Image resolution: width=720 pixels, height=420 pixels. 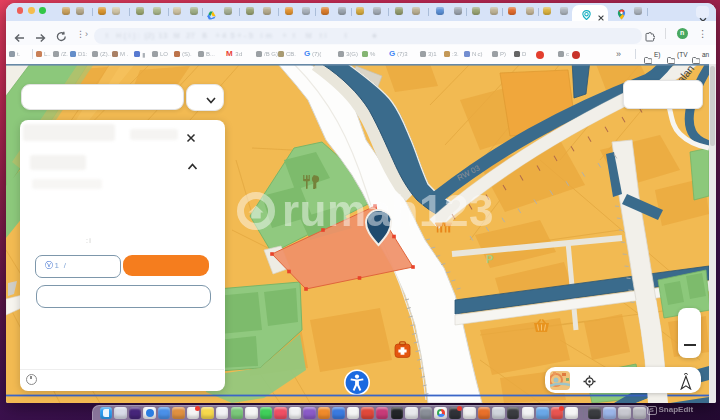 I want to click on svg-text: P, so click(x=490, y=259).